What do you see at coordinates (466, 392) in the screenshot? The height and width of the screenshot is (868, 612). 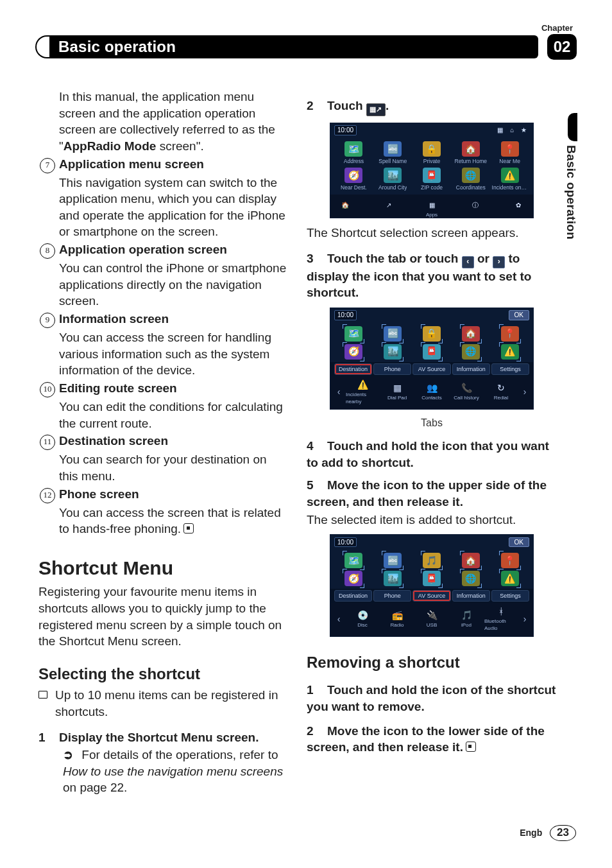 I see `carousel-item: 📞Call history` at bounding box center [466, 392].